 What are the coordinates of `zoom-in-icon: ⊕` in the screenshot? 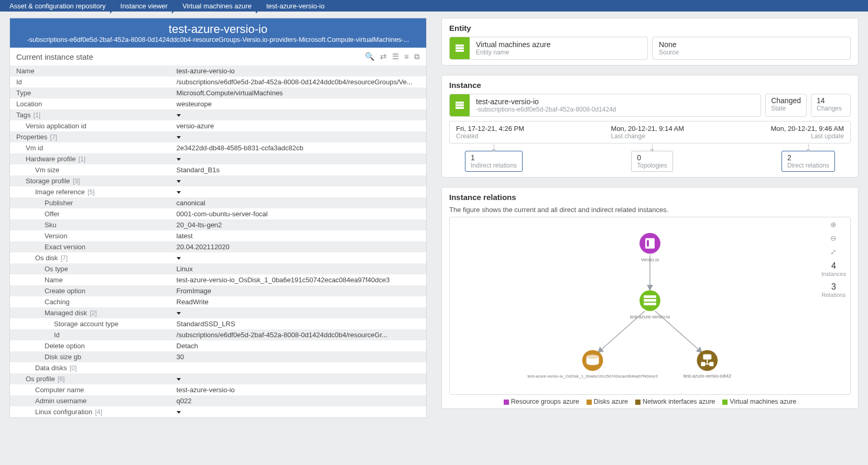 It's located at (833, 225).